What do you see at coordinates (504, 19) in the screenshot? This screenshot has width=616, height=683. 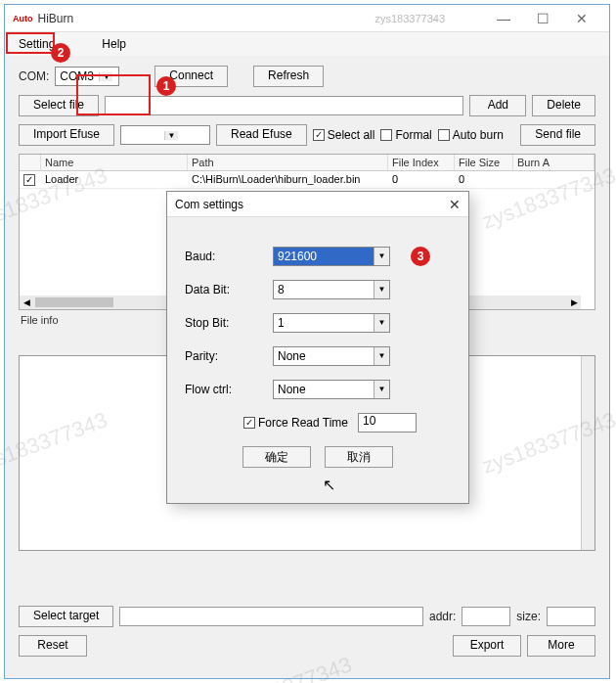 I see `minimize-button: —` at bounding box center [504, 19].